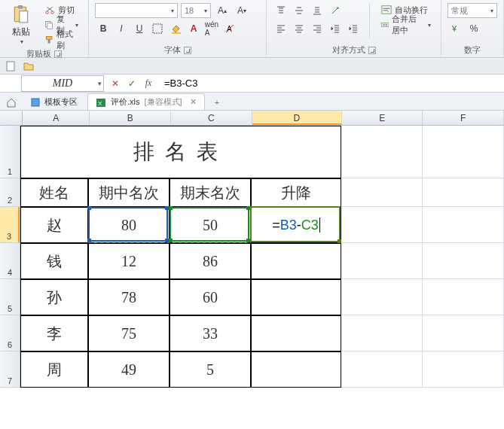 The image size is (504, 429). Describe the element at coordinates (54, 102) in the screenshot. I see `template-tab: 模板专区` at that location.